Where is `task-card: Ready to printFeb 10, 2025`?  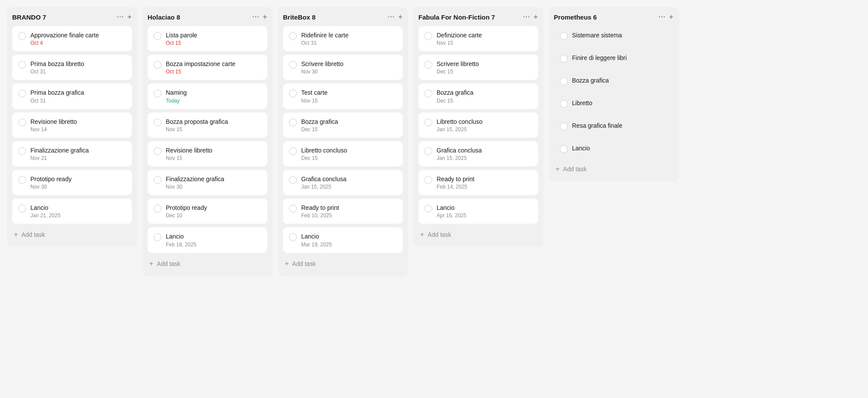
task-card: Ready to printFeb 10, 2025 is located at coordinates (343, 211).